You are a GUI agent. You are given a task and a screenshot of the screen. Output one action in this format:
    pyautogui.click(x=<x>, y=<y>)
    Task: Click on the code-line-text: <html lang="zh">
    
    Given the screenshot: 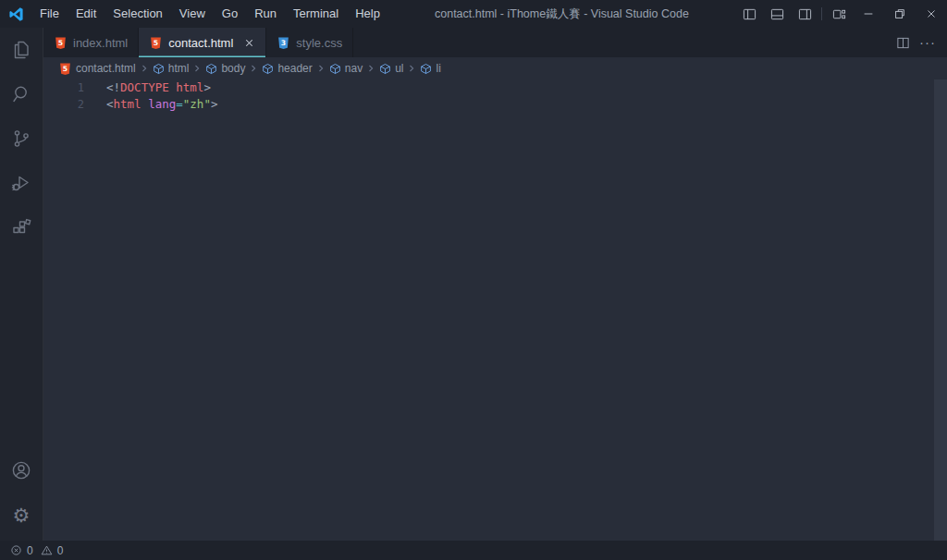 What is the action you would take?
    pyautogui.click(x=151, y=104)
    